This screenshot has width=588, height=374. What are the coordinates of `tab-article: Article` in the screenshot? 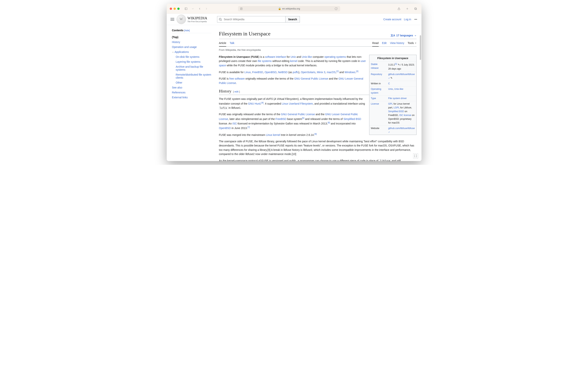 It's located at (223, 43).